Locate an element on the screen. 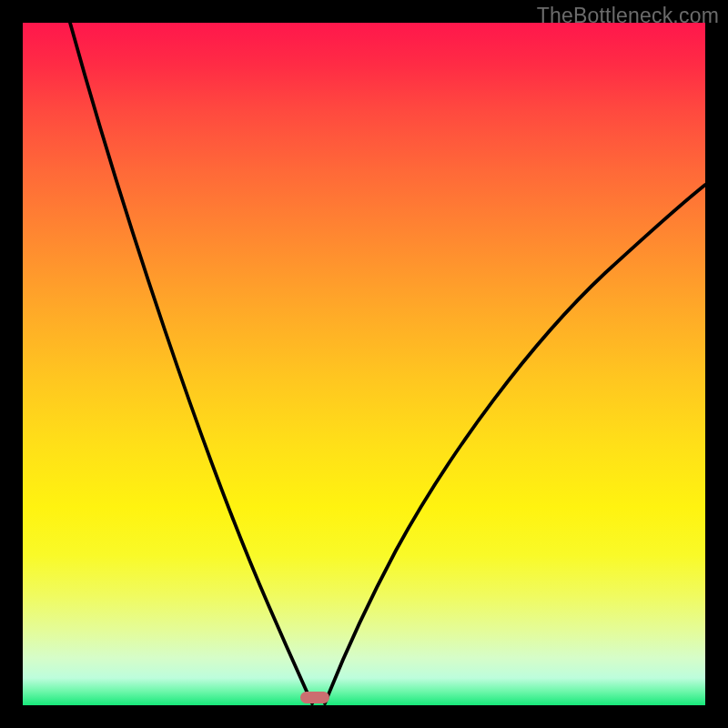  watermark-text: TheBottleneck.com is located at coordinates (628, 16).